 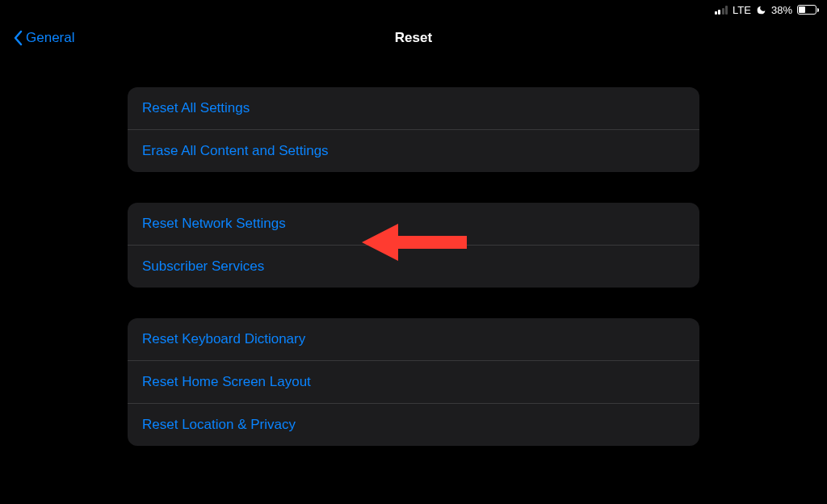 What do you see at coordinates (414, 129) in the screenshot?
I see `settings-group-1: Reset All Settings Erase All Content and…` at bounding box center [414, 129].